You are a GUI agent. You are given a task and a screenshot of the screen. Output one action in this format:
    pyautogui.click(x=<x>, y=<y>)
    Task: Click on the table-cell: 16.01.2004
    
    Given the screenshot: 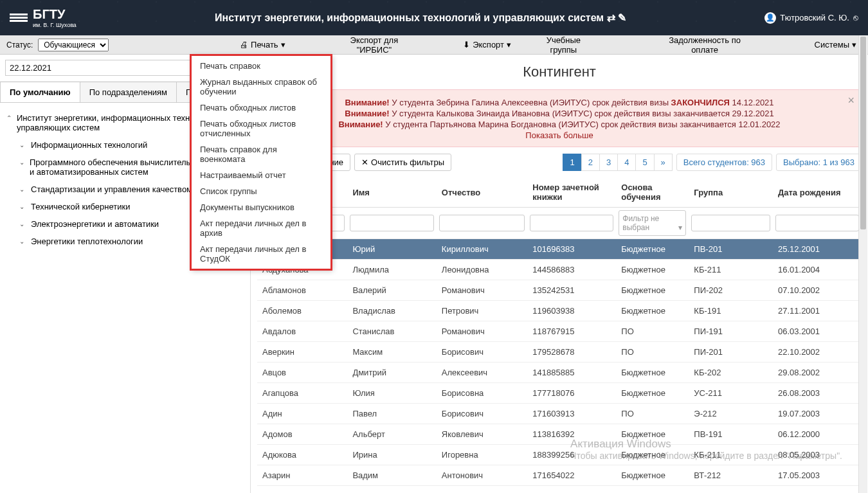 What is the action you would take?
    pyautogui.click(x=817, y=270)
    